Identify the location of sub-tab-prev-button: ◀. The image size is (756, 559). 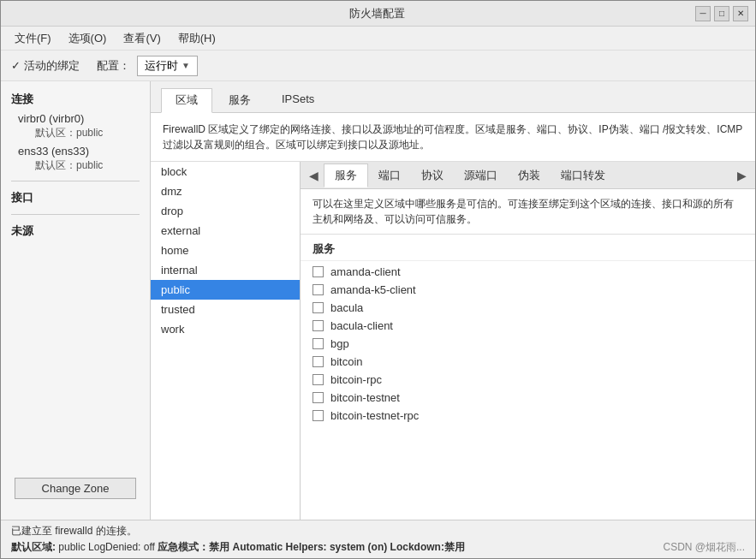
(313, 175).